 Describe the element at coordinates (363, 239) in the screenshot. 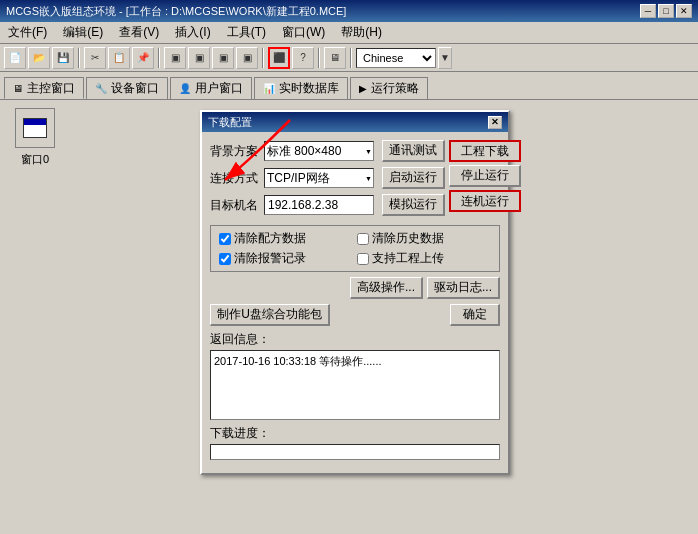

I see `checkbox-clear-history-input` at that location.